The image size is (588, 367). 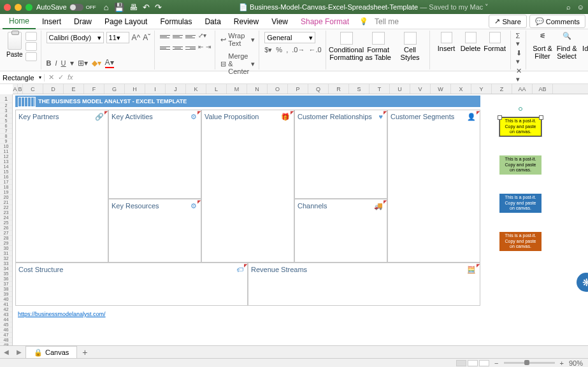 What do you see at coordinates (97, 63) in the screenshot?
I see `fill-color: ◆▾` at bounding box center [97, 63].